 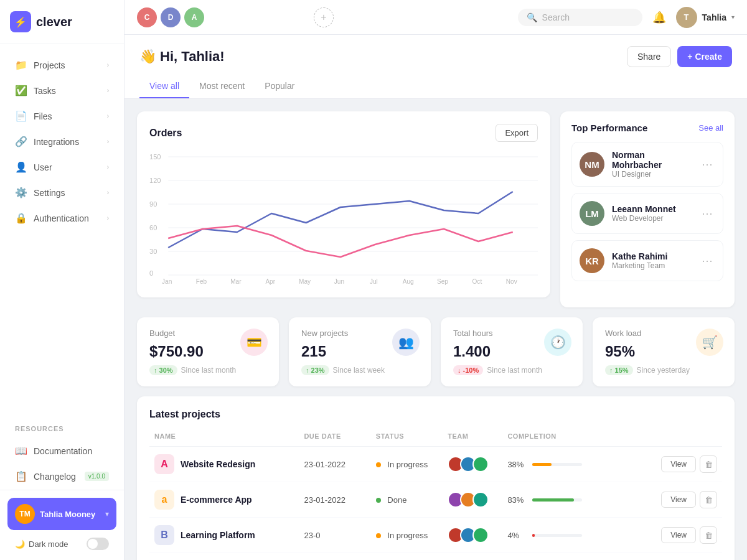 What do you see at coordinates (711, 128) in the screenshot?
I see `see-all-link: See all` at bounding box center [711, 128].